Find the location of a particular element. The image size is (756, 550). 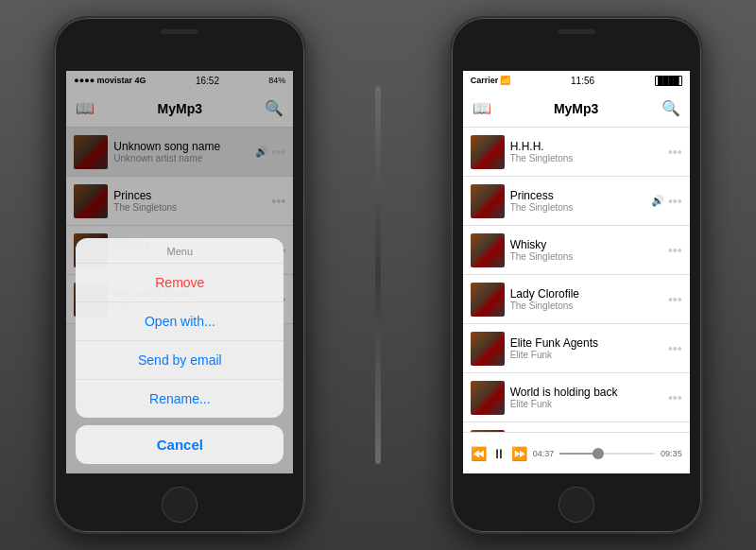

right-actions-2: 🔊 ••• is located at coordinates (667, 201).